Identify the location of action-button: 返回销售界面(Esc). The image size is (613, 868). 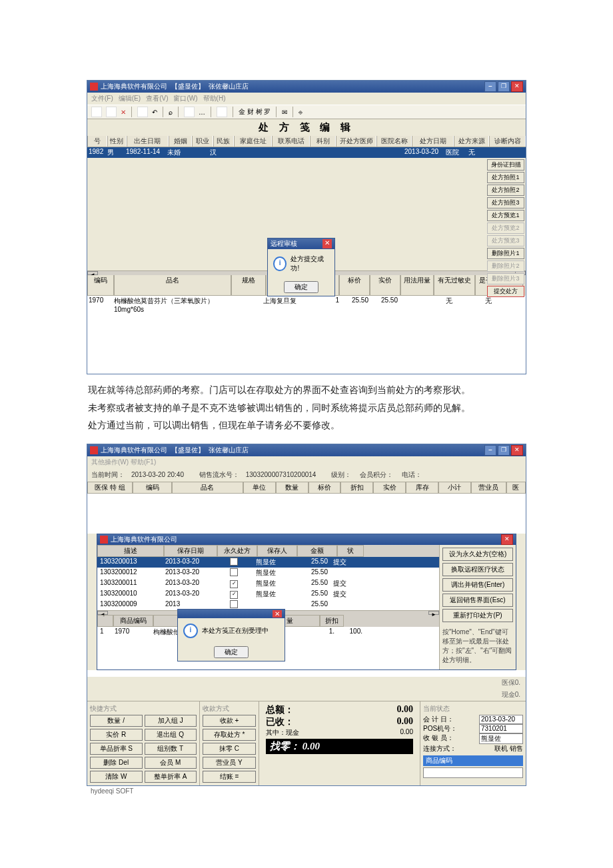
(478, 600).